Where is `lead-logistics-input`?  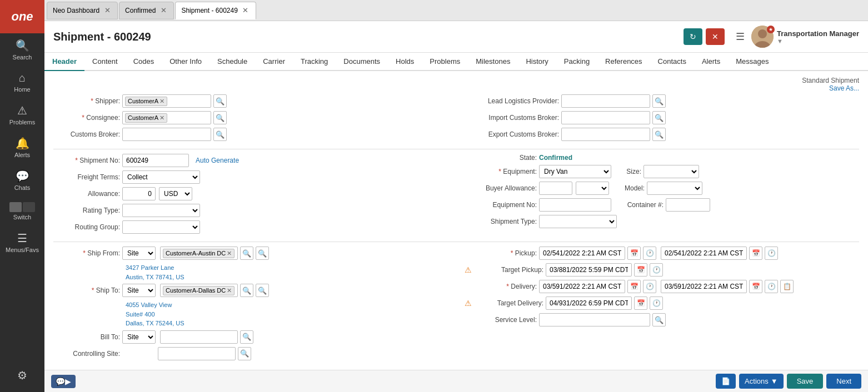 lead-logistics-input is located at coordinates (606, 101).